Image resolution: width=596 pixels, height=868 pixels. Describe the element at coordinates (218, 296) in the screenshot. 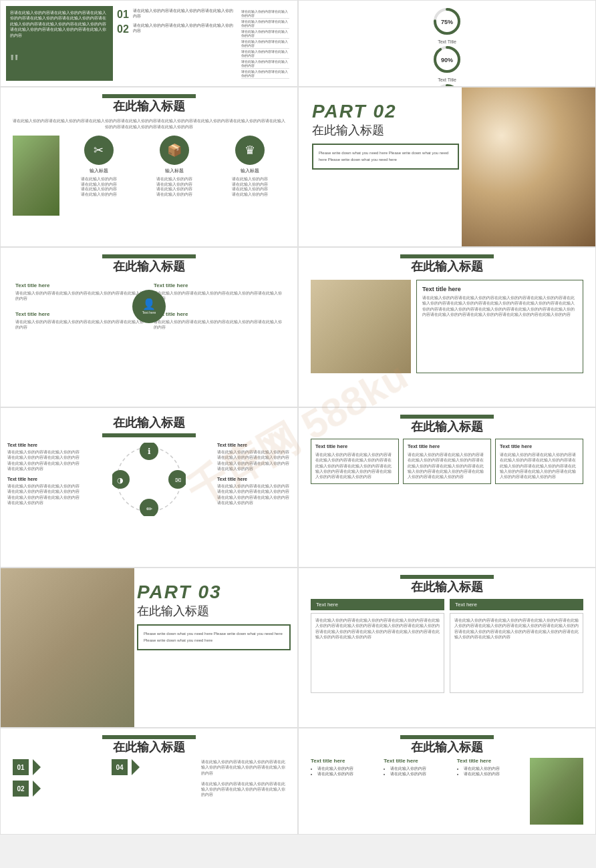

I see `slide5-box2-desc: 请在此输入你的内容请在此输入你的内容在此输入你的内容请在此输入你的内容` at that location.